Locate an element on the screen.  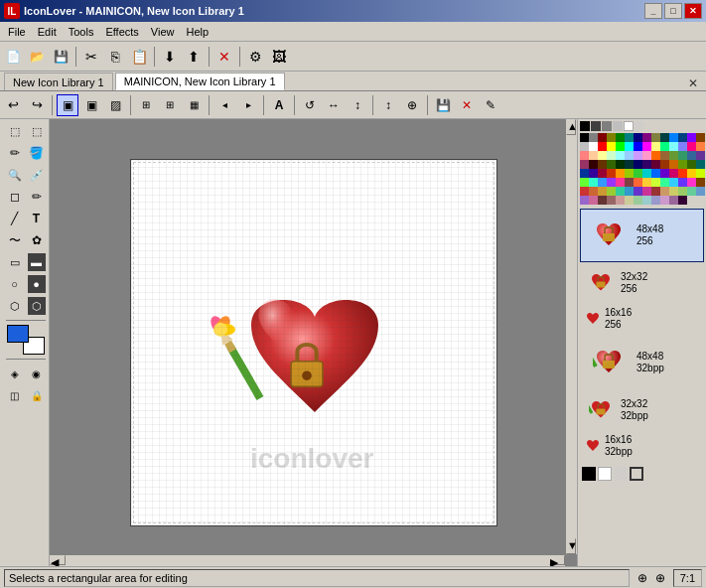
dark-gray-color is located at coordinates (596, 126).